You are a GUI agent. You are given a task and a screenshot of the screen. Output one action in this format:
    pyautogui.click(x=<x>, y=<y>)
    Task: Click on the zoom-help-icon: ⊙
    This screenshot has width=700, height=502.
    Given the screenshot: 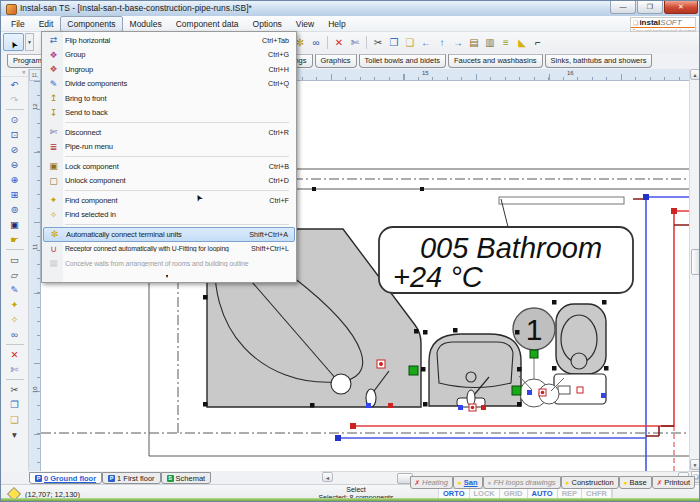 What is the action you would take?
    pyautogui.click(x=15, y=120)
    